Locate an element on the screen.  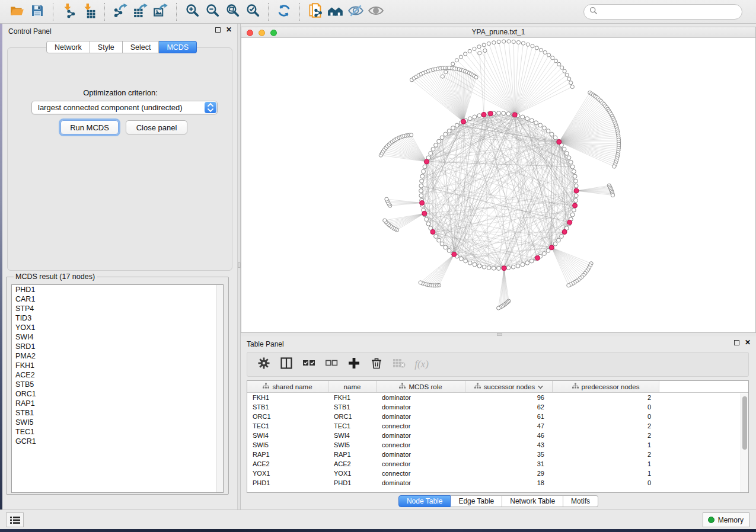
add-row-button is located at coordinates (354, 364).